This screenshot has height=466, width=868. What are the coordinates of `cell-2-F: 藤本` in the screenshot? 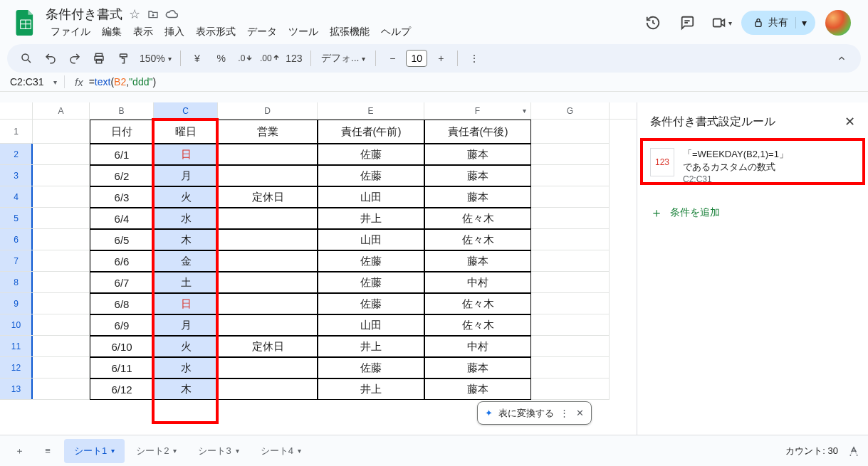 It's located at (478, 154).